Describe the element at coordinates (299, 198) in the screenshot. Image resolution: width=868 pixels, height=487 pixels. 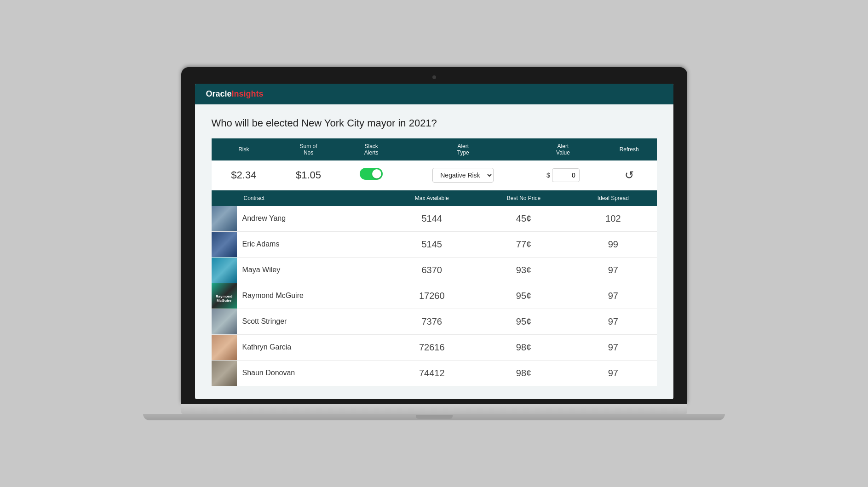
I see `col-contract: Contract` at that location.